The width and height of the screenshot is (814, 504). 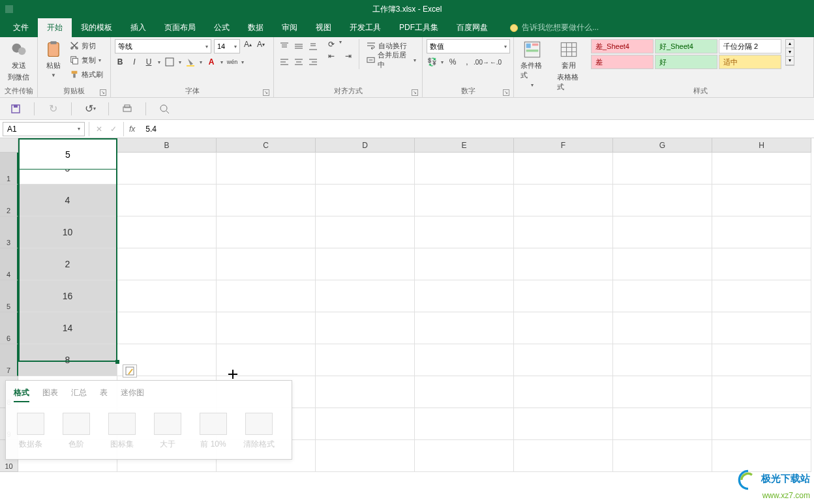 What do you see at coordinates (299, 62) in the screenshot?
I see `align-center-button` at bounding box center [299, 62].